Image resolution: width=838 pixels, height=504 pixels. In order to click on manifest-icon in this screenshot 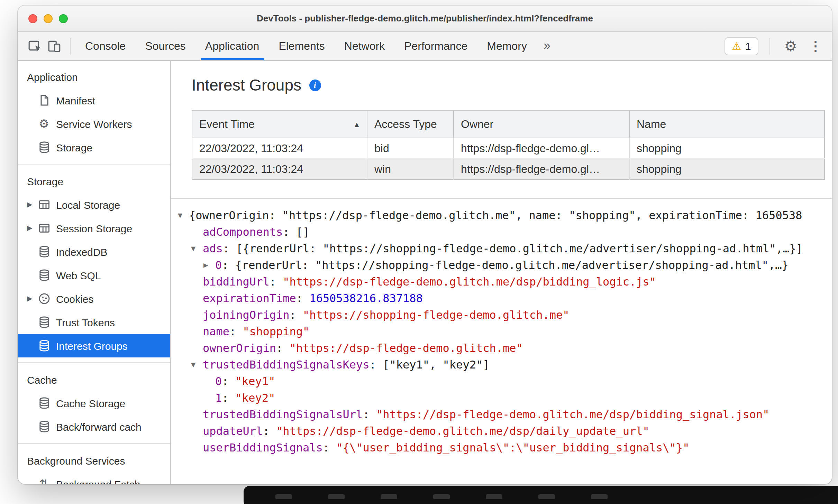, I will do `click(44, 100)`.